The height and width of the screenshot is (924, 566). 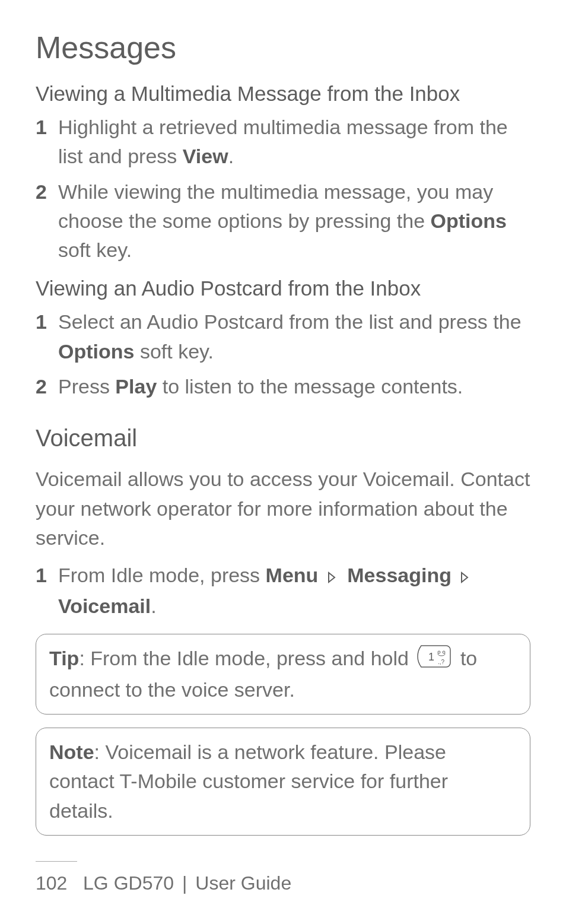 What do you see at coordinates (243, 883) in the screenshot?
I see `guide-label: User Guide` at bounding box center [243, 883].